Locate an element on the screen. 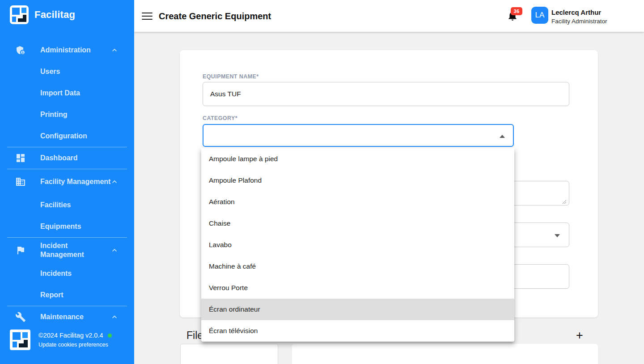  category-select is located at coordinates (358, 135).